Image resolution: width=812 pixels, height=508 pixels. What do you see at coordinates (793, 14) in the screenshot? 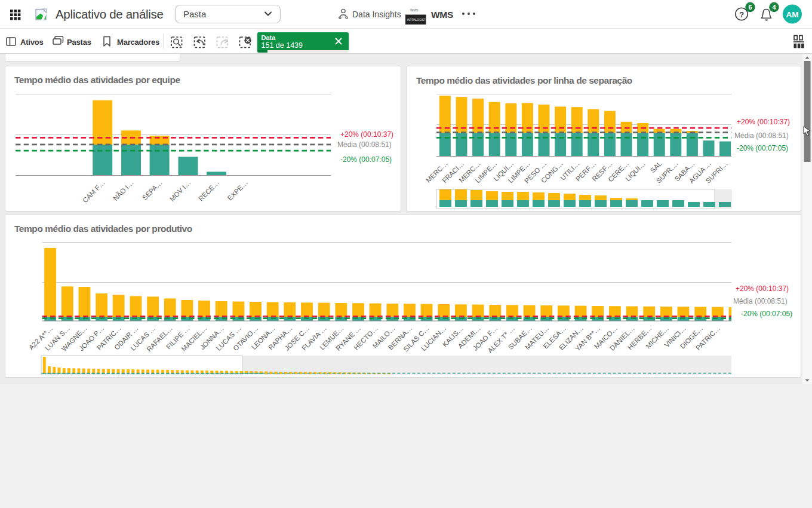
I see `svg-text: AM` at bounding box center [793, 14].